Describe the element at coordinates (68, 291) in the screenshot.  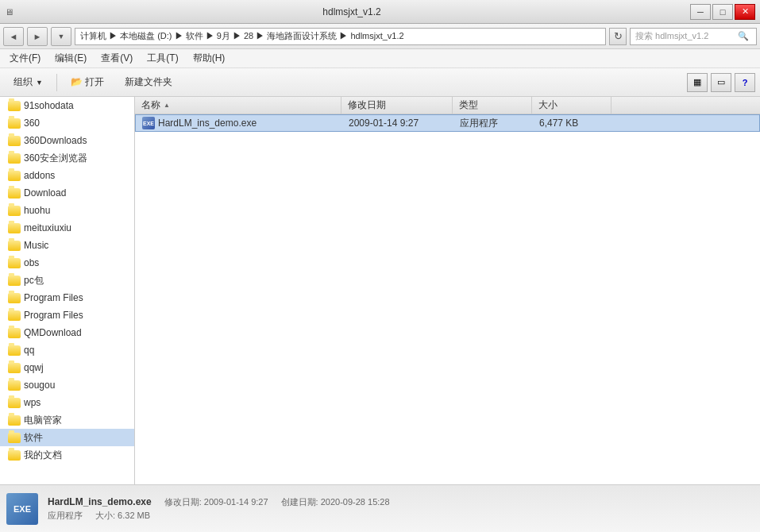
I see `sidebar: 91sohodata 360 360Downloads 360安全浏览器 add…` at that location.